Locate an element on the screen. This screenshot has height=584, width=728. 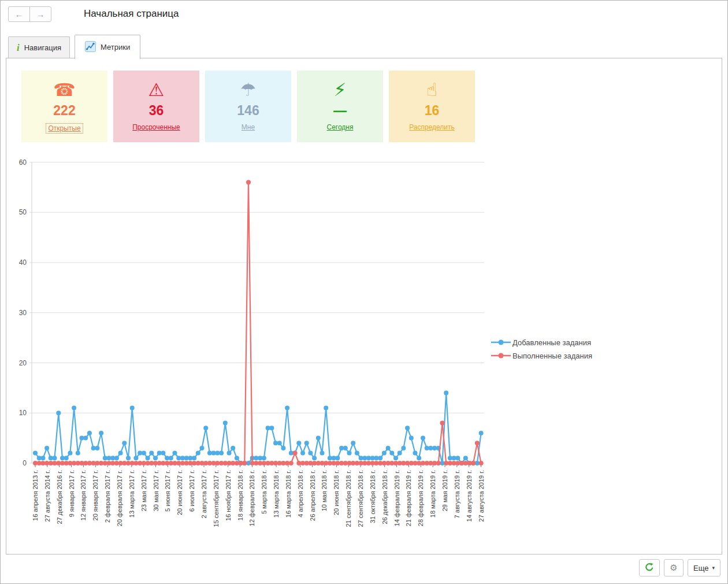
svg-text: 0 is located at coordinates (24, 463).